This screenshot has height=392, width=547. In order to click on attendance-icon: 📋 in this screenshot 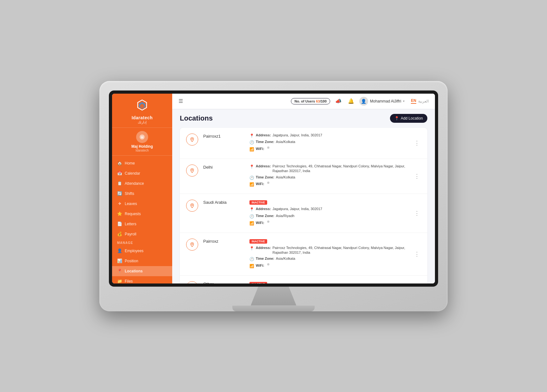, I will do `click(120, 184)`.